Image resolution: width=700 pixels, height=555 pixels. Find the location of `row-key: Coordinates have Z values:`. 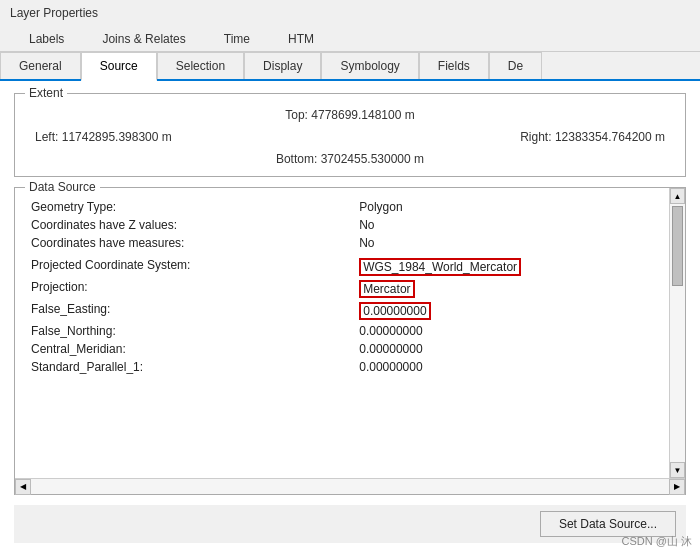

row-key: Coordinates have Z values: is located at coordinates (191, 225).